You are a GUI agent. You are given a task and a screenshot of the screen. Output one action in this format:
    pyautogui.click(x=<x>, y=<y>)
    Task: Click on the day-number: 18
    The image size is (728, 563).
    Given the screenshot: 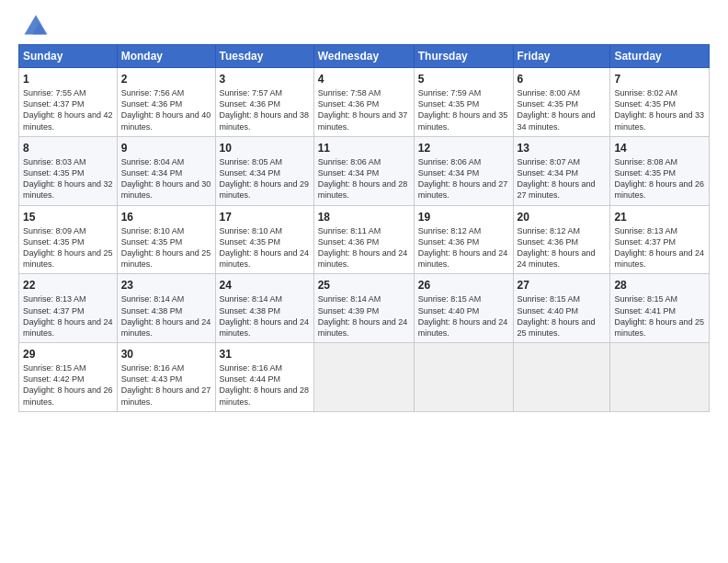 What is the action you would take?
    pyautogui.click(x=364, y=217)
    